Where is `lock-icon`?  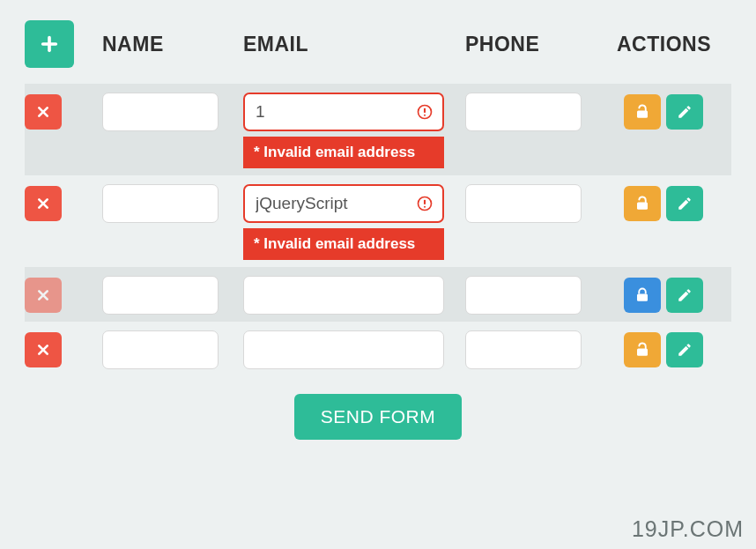 lock-icon is located at coordinates (642, 295).